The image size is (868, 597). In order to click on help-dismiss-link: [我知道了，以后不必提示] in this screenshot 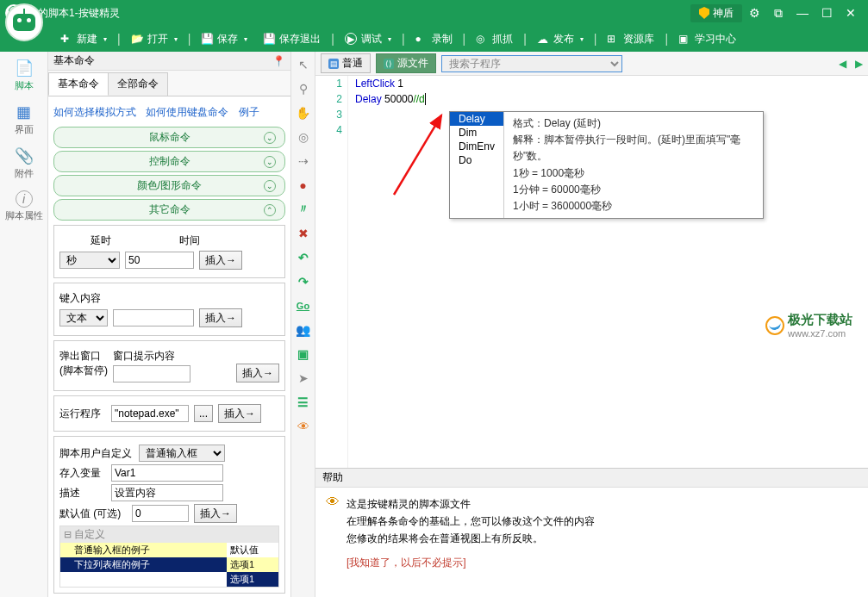, I will do `click(407, 563)`.